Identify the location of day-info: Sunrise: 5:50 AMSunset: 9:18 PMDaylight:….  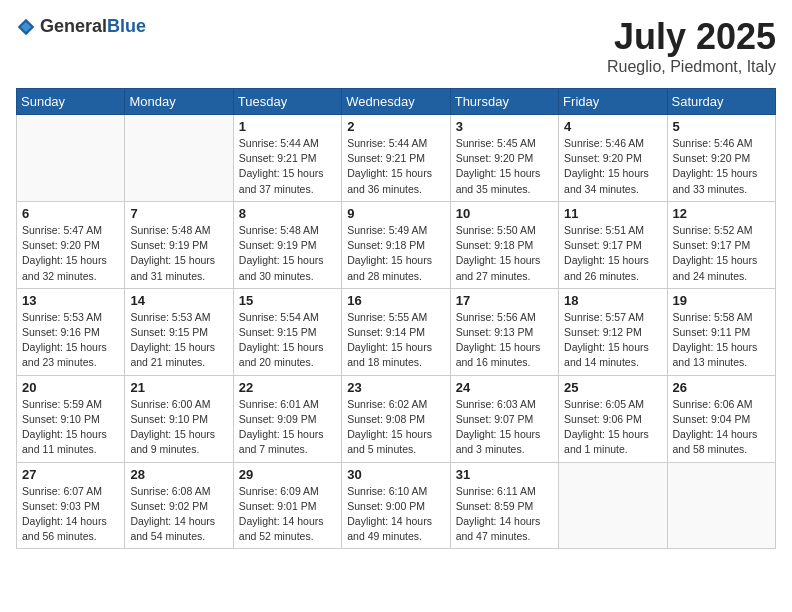
(504, 254).